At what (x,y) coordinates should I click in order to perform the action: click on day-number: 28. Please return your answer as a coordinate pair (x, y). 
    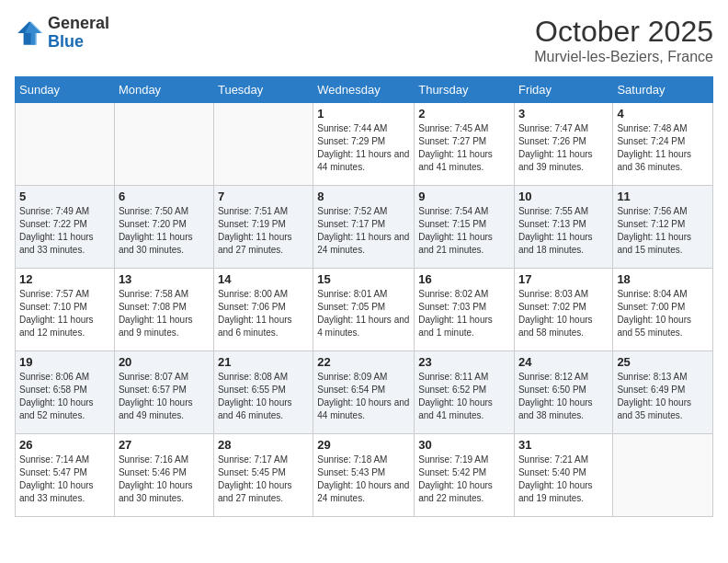
    Looking at the image, I should click on (263, 445).